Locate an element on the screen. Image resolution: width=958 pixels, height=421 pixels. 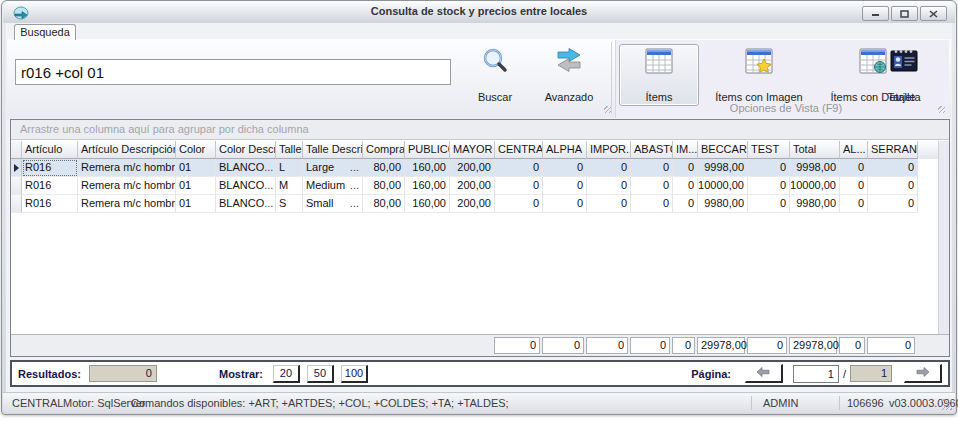
avanzado-button: Avanzado is located at coordinates (569, 75).